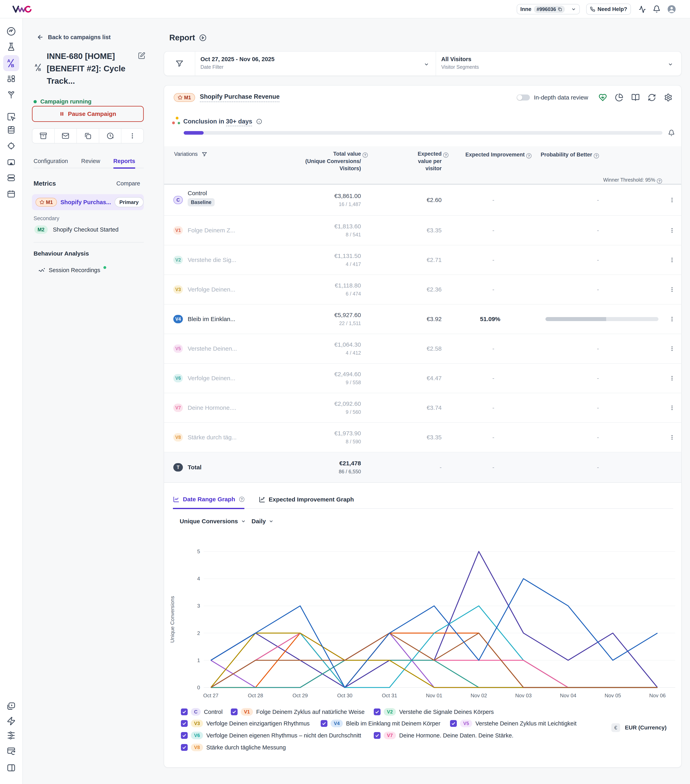  Describe the element at coordinates (199, 578) in the screenshot. I see `svg-text: 4` at that location.